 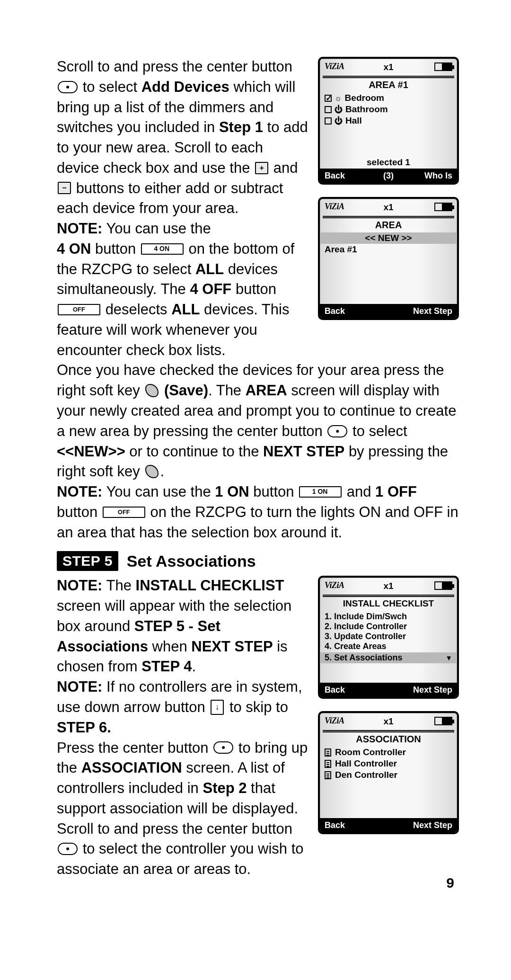 What do you see at coordinates (185, 310) in the screenshot?
I see `text-bold: ALL` at bounding box center [185, 310].